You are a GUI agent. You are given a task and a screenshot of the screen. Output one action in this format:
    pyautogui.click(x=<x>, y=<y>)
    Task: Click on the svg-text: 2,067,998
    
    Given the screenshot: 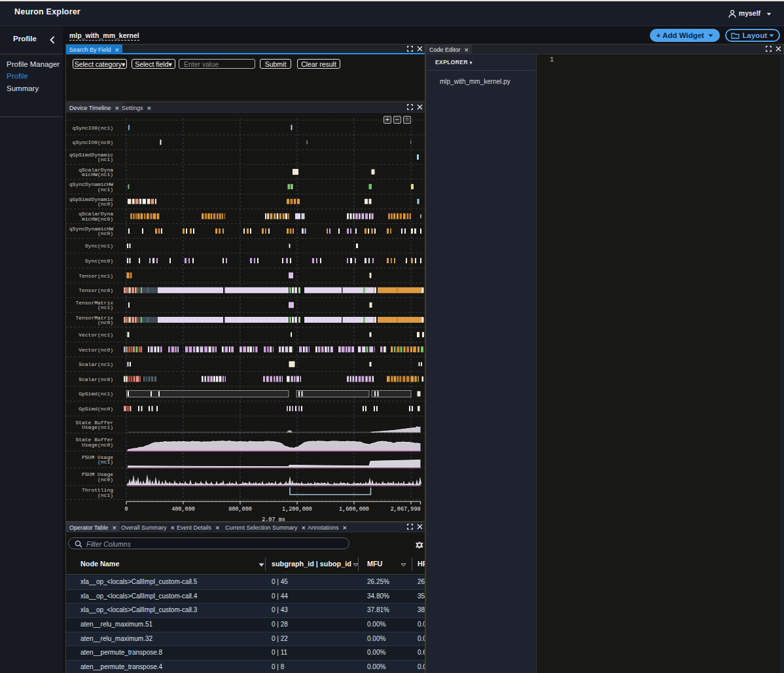 What is the action you would take?
    pyautogui.click(x=406, y=509)
    